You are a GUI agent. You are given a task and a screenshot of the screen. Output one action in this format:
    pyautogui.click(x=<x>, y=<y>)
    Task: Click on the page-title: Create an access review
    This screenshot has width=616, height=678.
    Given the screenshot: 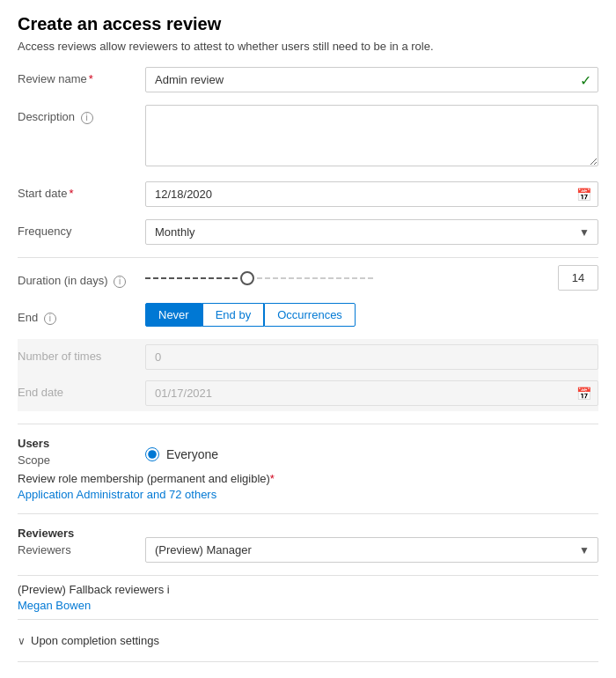 What is the action you would take?
    pyautogui.click(x=308, y=25)
    